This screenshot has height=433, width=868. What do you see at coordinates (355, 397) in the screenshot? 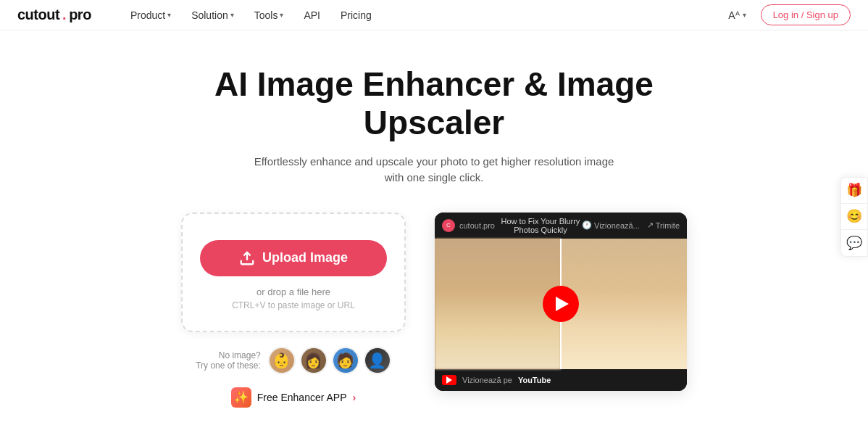
I see `app-arrow-icon: ›` at bounding box center [355, 397].